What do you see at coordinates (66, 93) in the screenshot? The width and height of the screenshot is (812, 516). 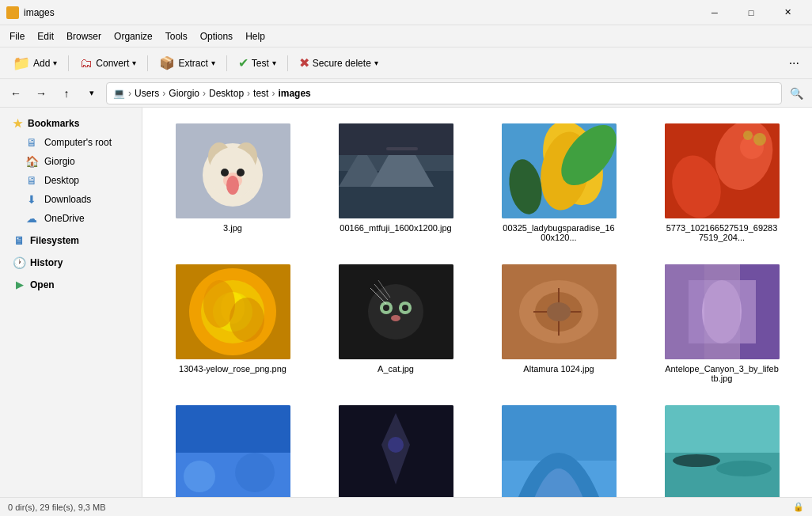 I see `up-button: ↑` at bounding box center [66, 93].